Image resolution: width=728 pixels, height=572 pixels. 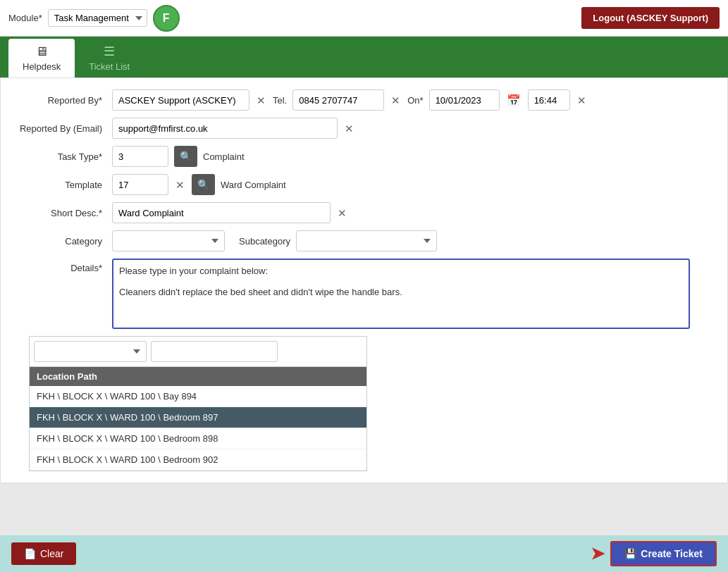 I want to click on template-input, so click(x=140, y=185).